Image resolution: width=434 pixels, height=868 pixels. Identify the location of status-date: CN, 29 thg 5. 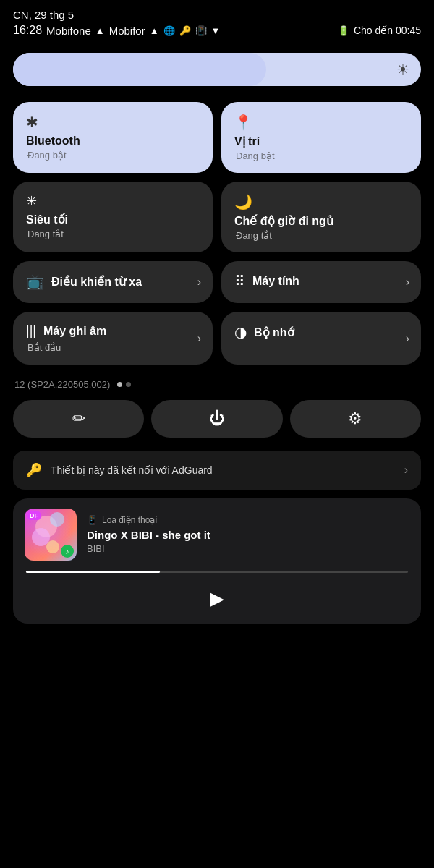
(217, 14).